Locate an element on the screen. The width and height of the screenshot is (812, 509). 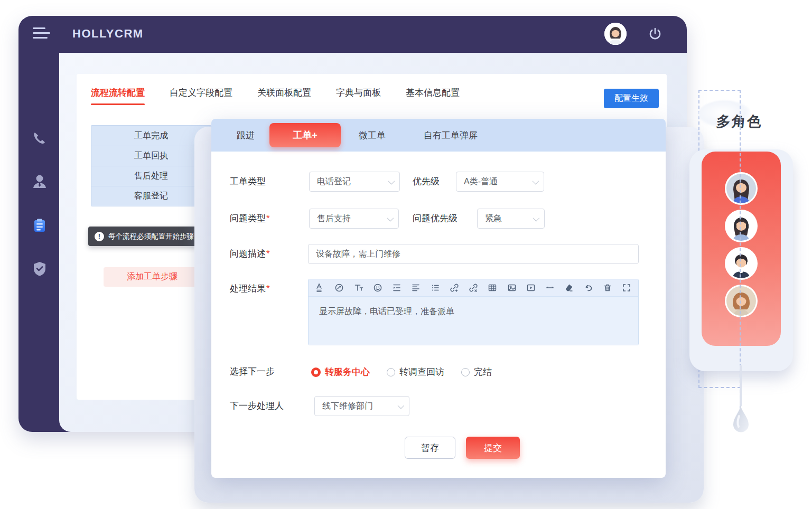
next-handler-label: 下一步处理人 is located at coordinates (257, 406).